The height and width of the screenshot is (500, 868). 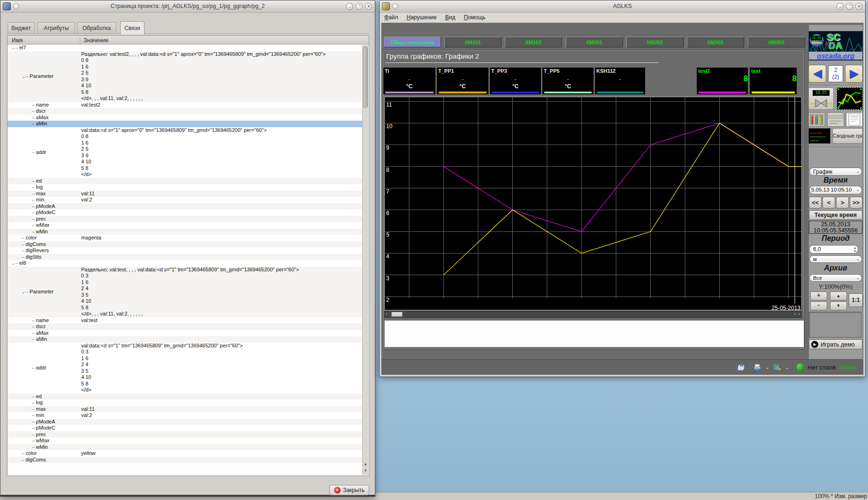 I want to click on tree-row-addr: –addrval:data:<d s="1" aprox="0" tm="136…, so click(x=185, y=153).